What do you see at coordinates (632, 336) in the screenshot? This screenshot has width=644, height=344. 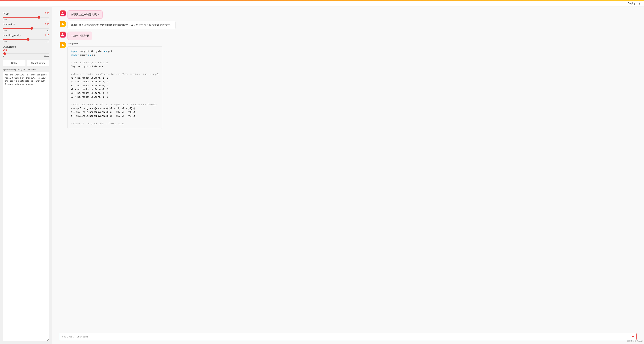 I see `send-button: ➤` at bounding box center [632, 336].